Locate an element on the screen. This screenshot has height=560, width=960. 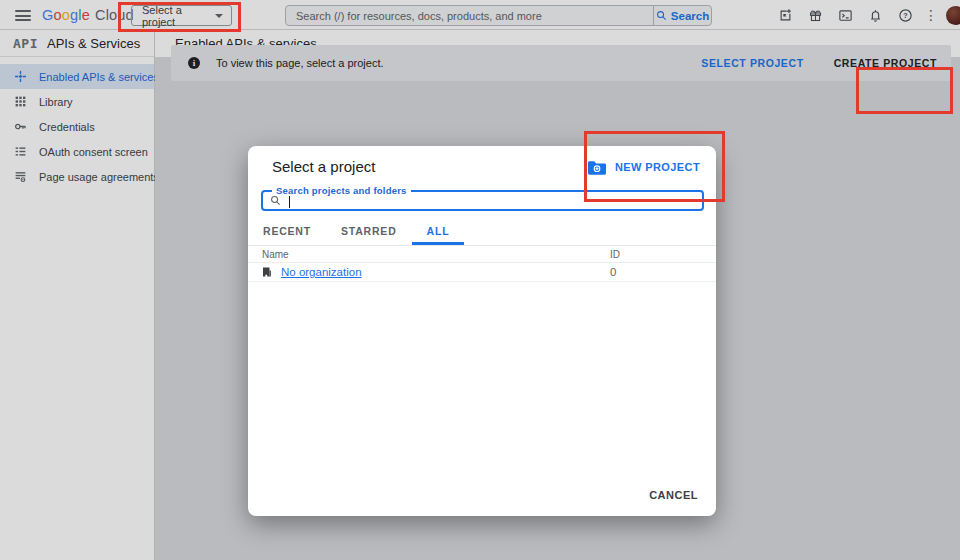
column-name: Name is located at coordinates (276, 254).